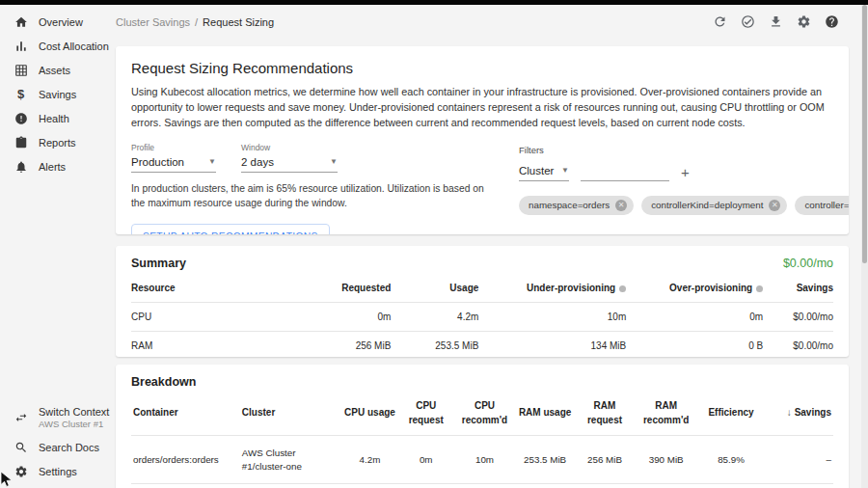  What do you see at coordinates (58, 143) in the screenshot?
I see `sidebar-item-label: Reports` at bounding box center [58, 143].